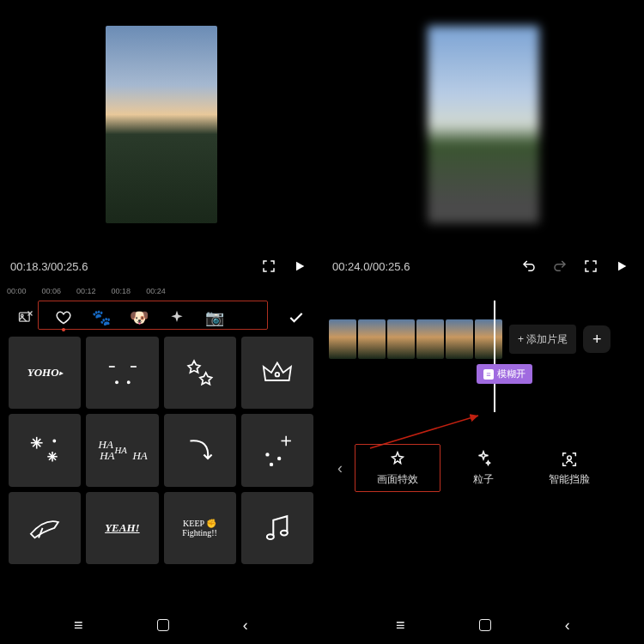  What do you see at coordinates (64, 318) in the screenshot?
I see `heart-icon` at bounding box center [64, 318].